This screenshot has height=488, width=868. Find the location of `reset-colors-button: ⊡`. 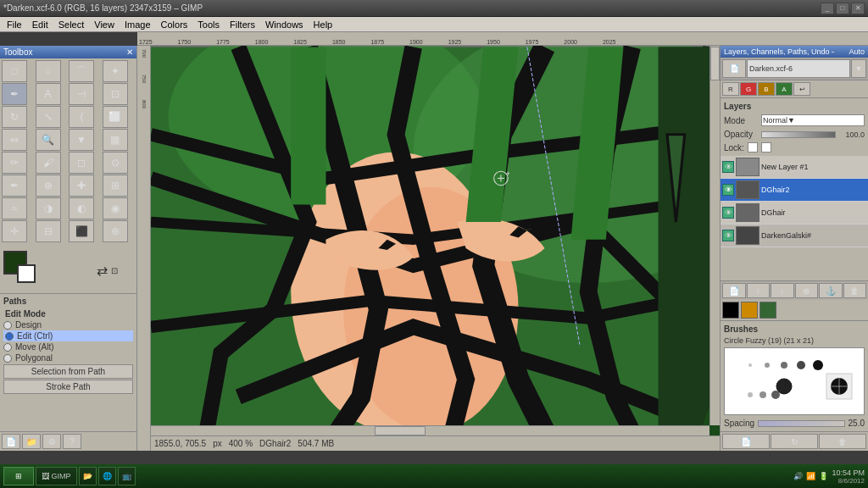

reset-colors-button: ⊡ is located at coordinates (114, 271).